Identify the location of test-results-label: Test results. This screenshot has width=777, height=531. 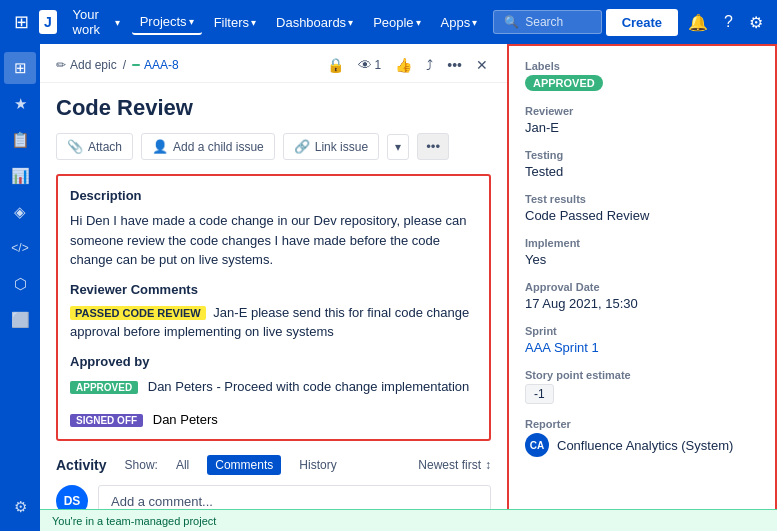
(642, 199).